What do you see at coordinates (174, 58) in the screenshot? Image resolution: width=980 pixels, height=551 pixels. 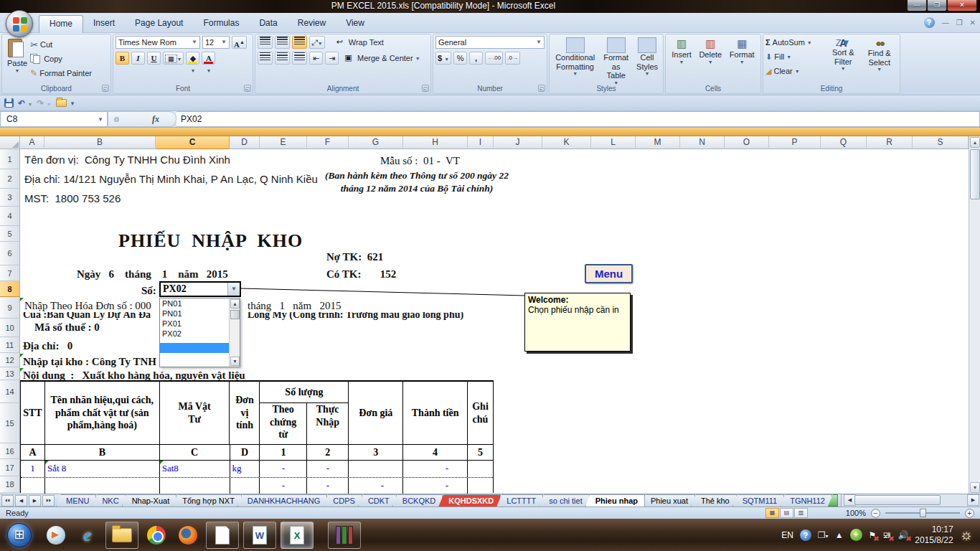 I see `borders-button: ▦▼` at bounding box center [174, 58].